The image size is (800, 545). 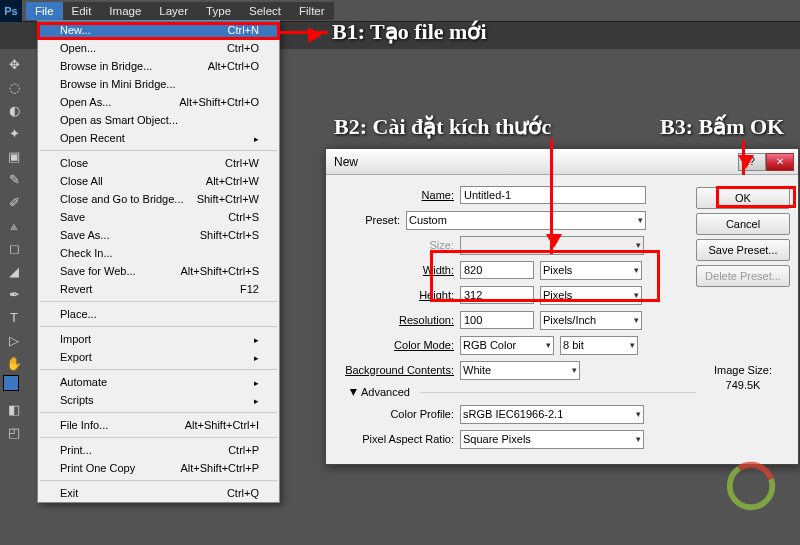 I want to click on file-menu-item: RevertF12, so click(x=158, y=289).